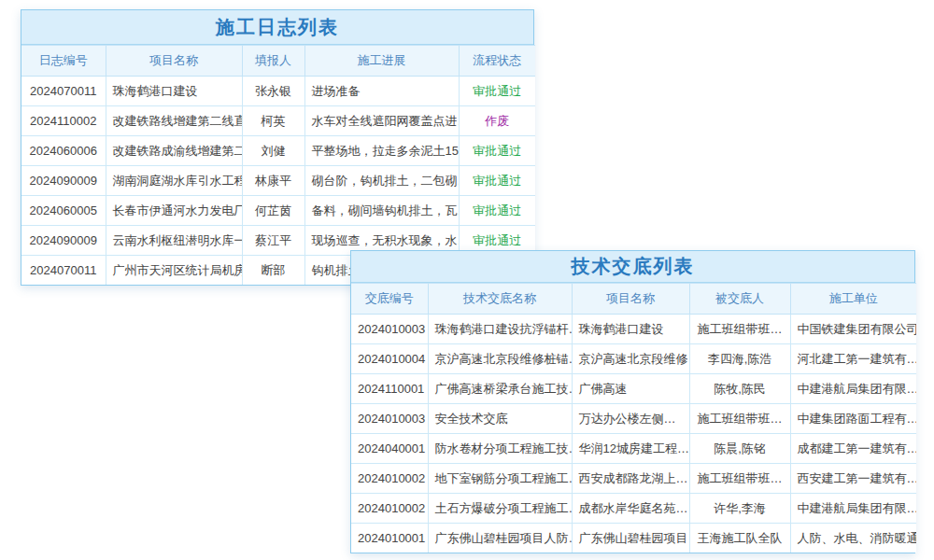 This screenshot has height=560, width=934. I want to click on disclosure-project-cell: 珠海鹤港口建设, so click(630, 329).